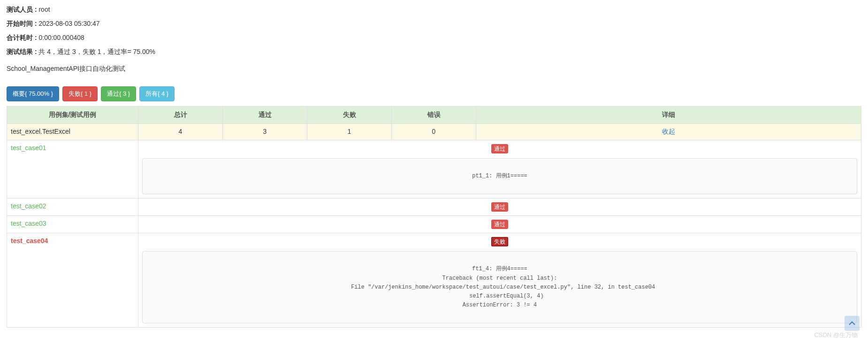  I want to click on fail-button: 失败{ 1 }, so click(80, 94).